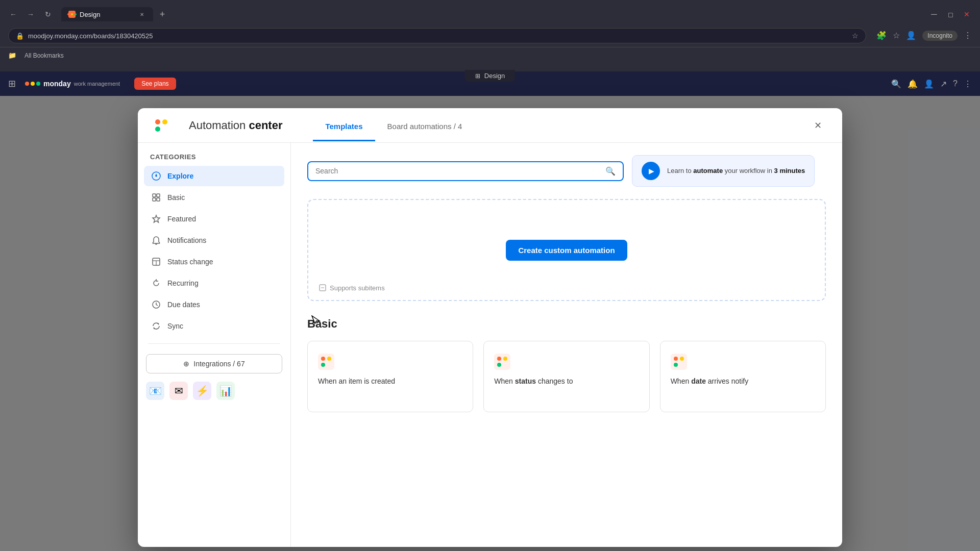 The width and height of the screenshot is (980, 551). Describe the element at coordinates (352, 288) in the screenshot. I see `supports-subitems: Supports subitems` at that location.